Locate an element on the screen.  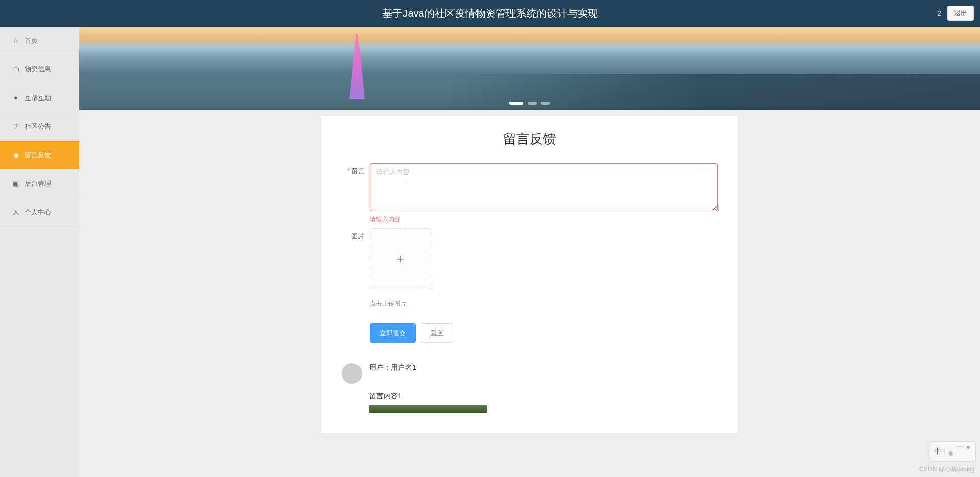
page-title: 基于Java的社区疫情物资管理系统的设计与实现 is located at coordinates (490, 13).